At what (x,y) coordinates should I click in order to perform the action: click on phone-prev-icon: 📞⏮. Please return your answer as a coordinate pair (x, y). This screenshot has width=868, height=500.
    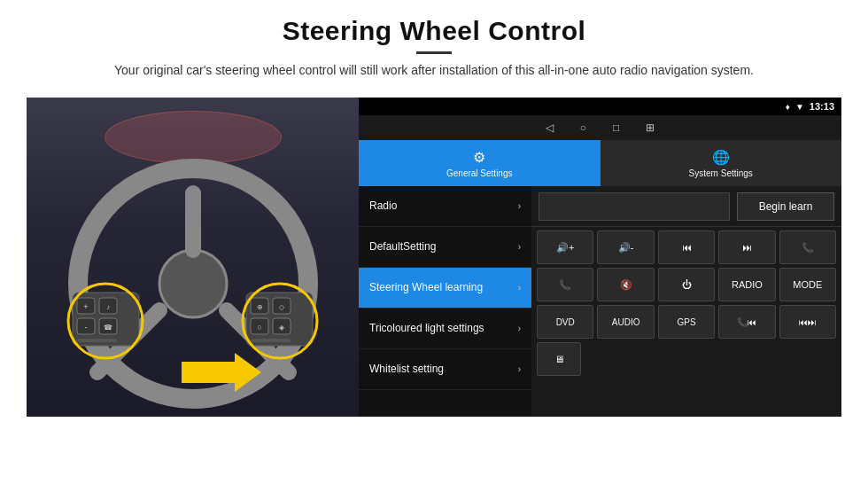
    Looking at the image, I should click on (747, 323).